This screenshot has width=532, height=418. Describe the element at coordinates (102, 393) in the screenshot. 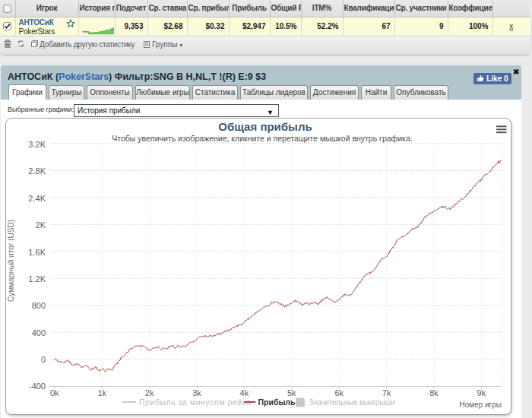

I see `svg-text: 1k` at that location.